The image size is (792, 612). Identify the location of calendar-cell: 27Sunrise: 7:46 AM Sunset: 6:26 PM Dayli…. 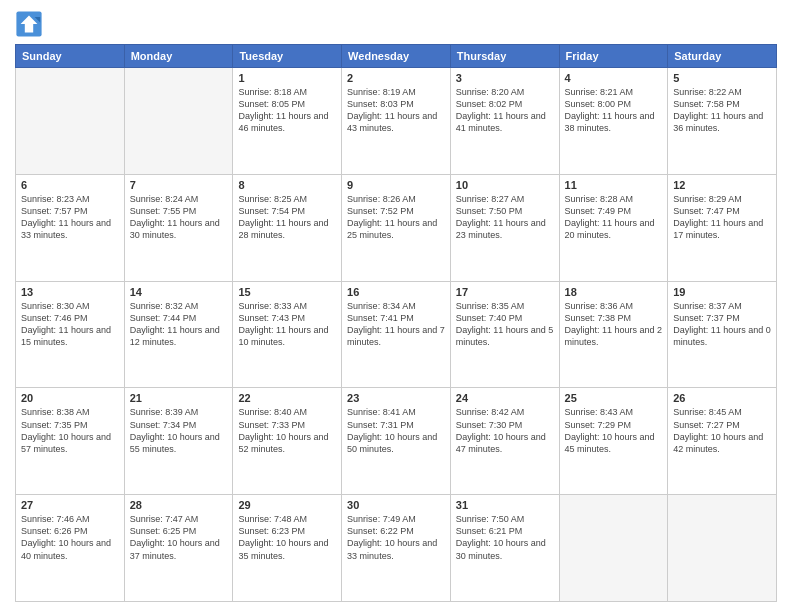
(70, 548).